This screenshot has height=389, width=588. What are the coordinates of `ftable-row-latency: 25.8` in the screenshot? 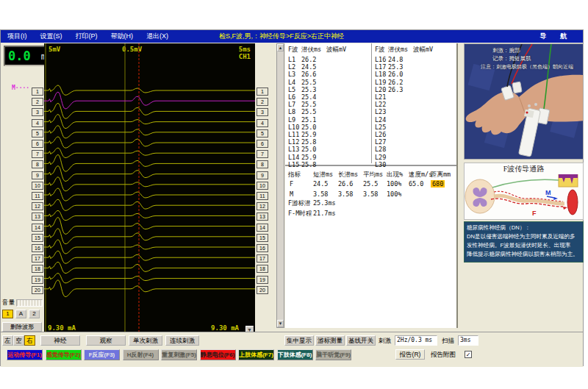 It's located at (309, 165).